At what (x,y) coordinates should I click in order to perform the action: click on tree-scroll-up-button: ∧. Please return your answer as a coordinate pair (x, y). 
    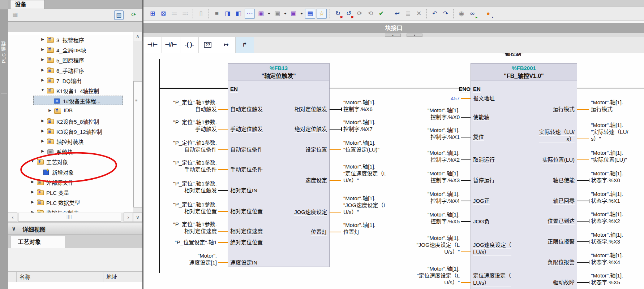
    Looking at the image, I should click on (138, 36).